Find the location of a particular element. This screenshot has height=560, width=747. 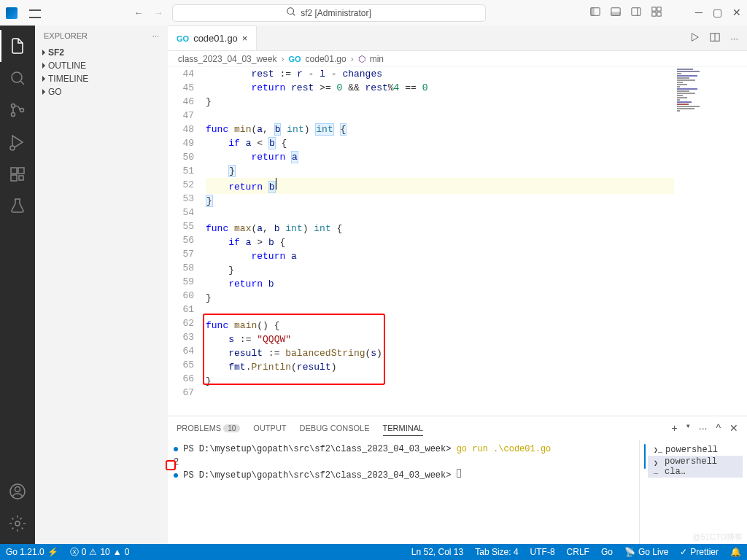

customize-layout-icon is located at coordinates (657, 13).